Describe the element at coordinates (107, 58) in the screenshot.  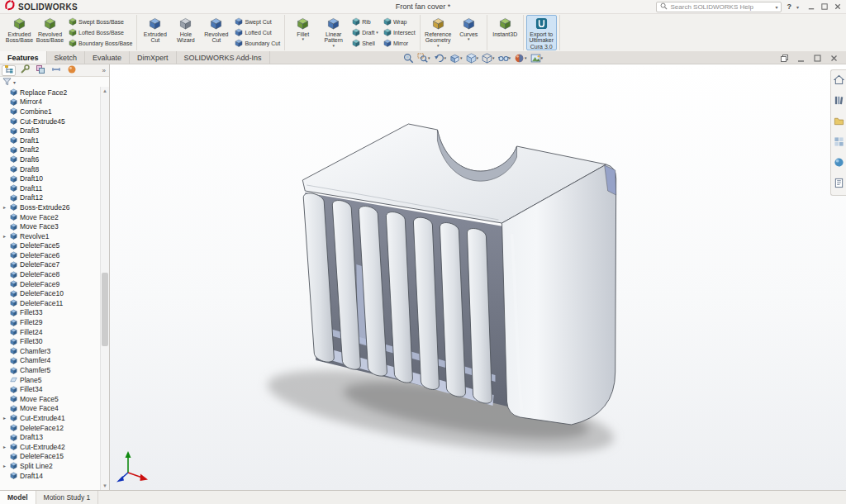
I see `tab-evaluate: Evaluate` at that location.